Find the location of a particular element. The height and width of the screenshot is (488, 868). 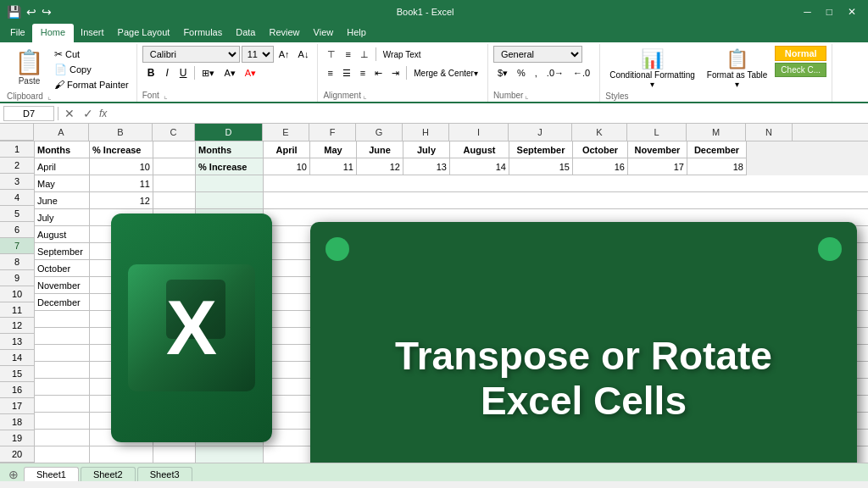

cell-a1: Months is located at coordinates (63, 150).